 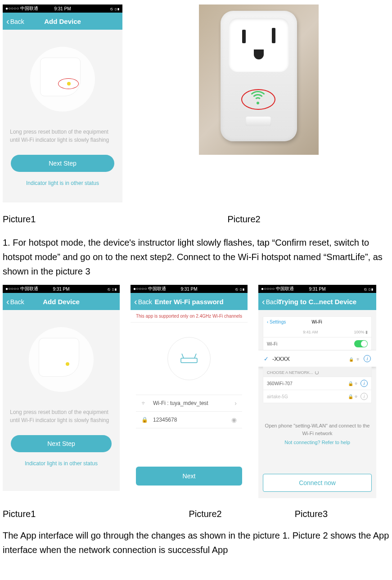 I want to click on caption-row-2: Picture1 Picture2 Picture3, so click(x=196, y=514).